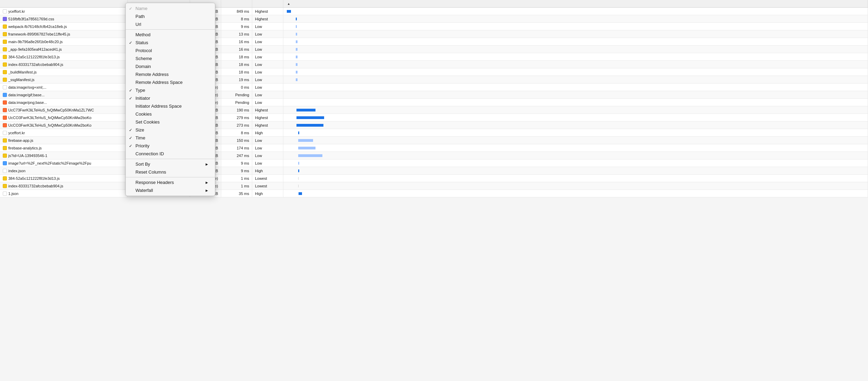 The height and width of the screenshot is (381, 868). What do you see at coordinates (140, 90) in the screenshot?
I see `menu-item-label-type: Type` at bounding box center [140, 90].